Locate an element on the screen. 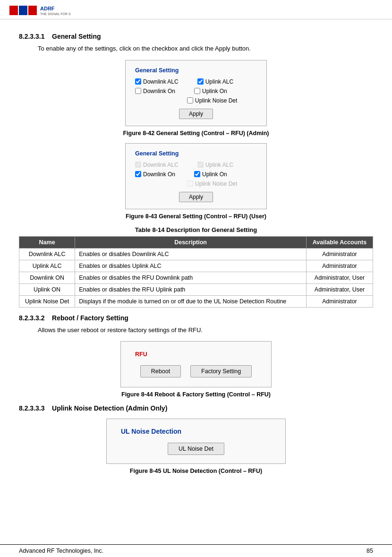 This screenshot has width=392, height=557. footer: Advanced RF Technologies, Inc. 85 is located at coordinates (196, 551).